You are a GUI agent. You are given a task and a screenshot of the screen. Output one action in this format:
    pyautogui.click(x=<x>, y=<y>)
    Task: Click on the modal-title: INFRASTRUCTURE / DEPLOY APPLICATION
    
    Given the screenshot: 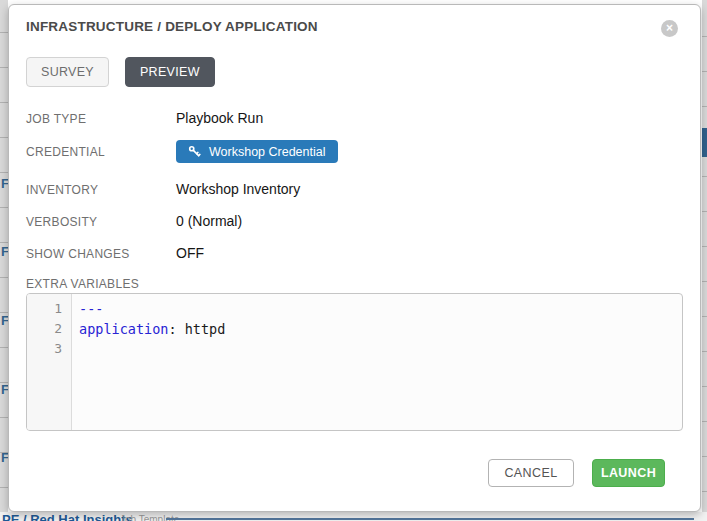 What is the action you would take?
    pyautogui.click(x=172, y=26)
    